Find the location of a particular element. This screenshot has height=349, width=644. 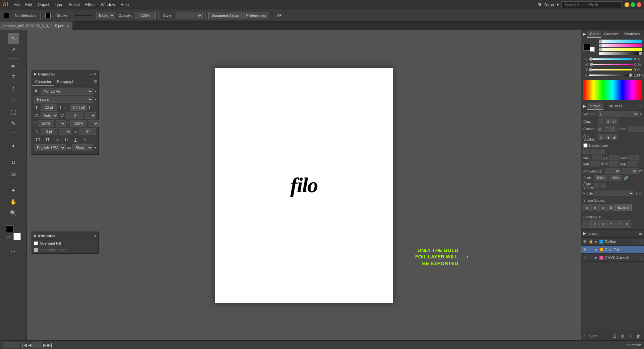

swap-arrowheads-icon: ⇄ is located at coordinates (641, 171).